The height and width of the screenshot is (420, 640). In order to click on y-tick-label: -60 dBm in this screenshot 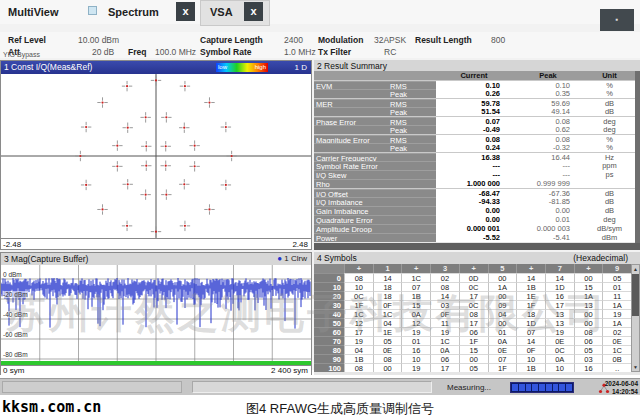, I will do `click(16, 334)`.